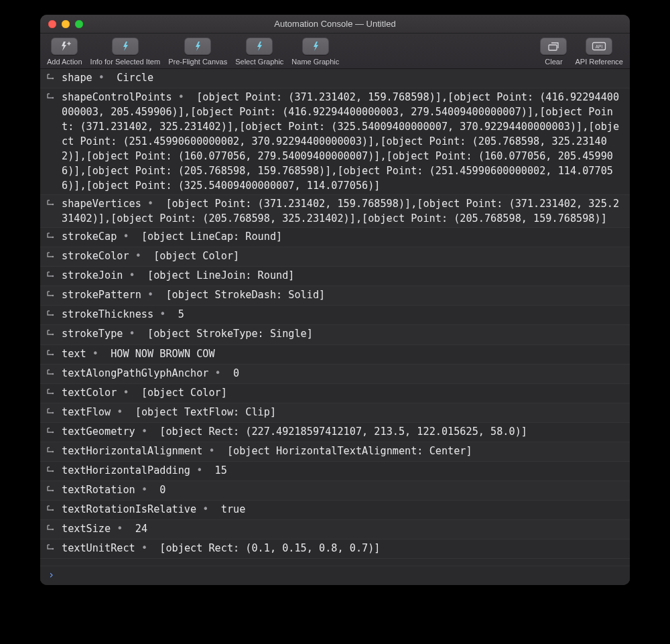  What do you see at coordinates (52, 24) in the screenshot?
I see `close-window-button` at bounding box center [52, 24].